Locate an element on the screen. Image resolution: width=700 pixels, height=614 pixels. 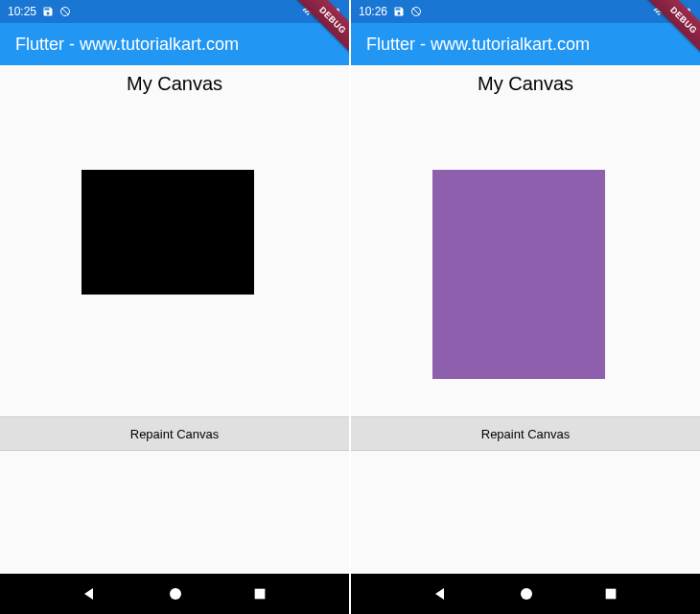
status-time: 10:26 is located at coordinates (373, 12).